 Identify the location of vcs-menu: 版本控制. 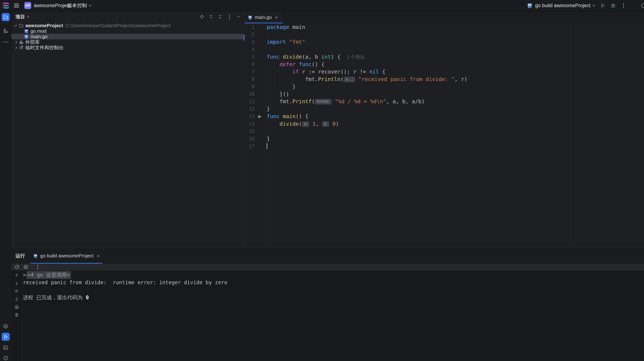
(79, 6).